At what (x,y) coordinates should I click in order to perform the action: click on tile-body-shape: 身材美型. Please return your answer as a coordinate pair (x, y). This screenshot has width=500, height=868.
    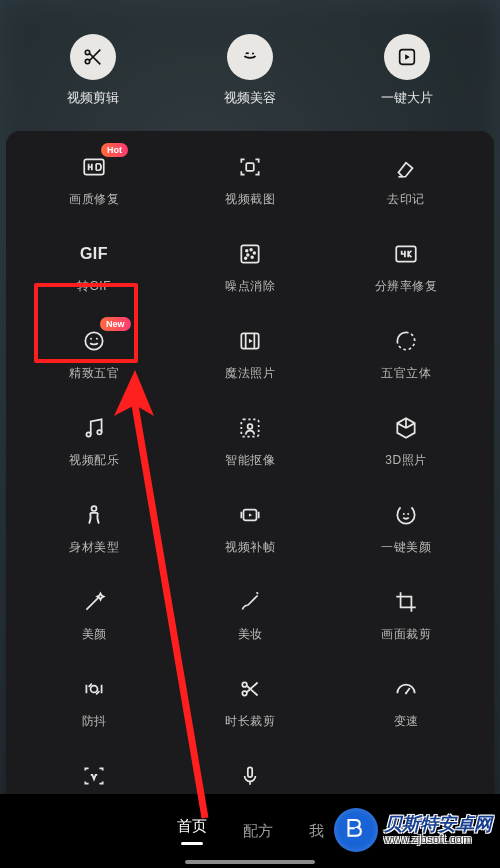
    Looking at the image, I should click on (94, 528).